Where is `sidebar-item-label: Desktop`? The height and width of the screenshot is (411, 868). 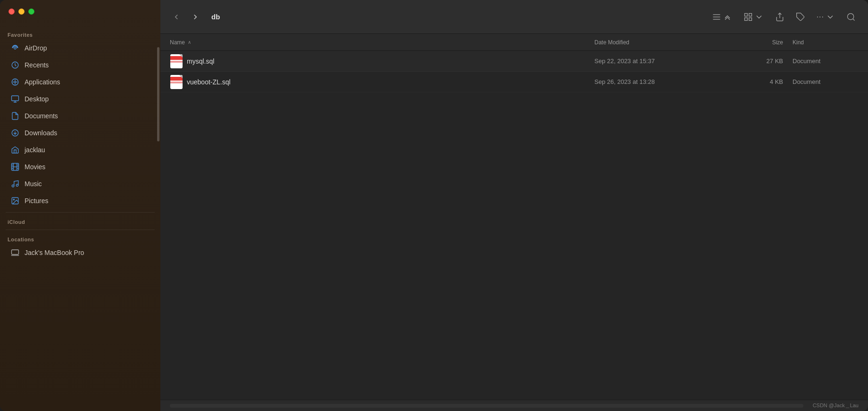
sidebar-item-label: Desktop is located at coordinates (37, 99).